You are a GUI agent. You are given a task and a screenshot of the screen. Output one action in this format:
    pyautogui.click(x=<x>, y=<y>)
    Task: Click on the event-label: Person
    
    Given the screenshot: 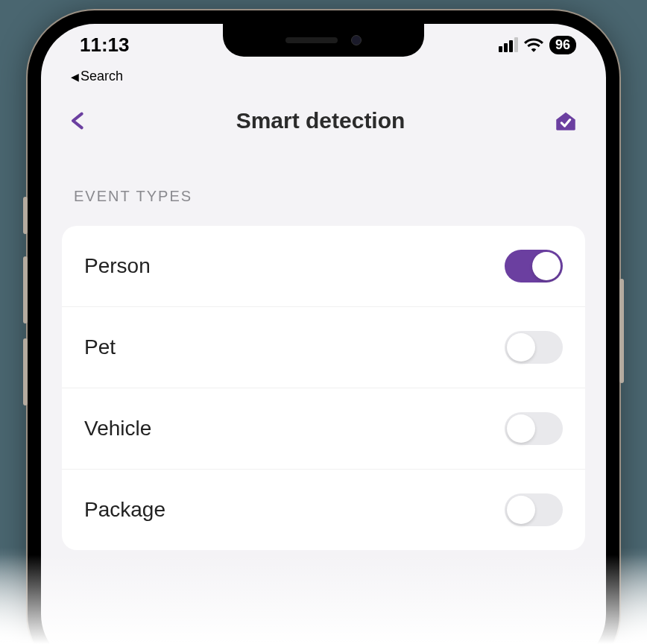 What is the action you would take?
    pyautogui.click(x=118, y=266)
    